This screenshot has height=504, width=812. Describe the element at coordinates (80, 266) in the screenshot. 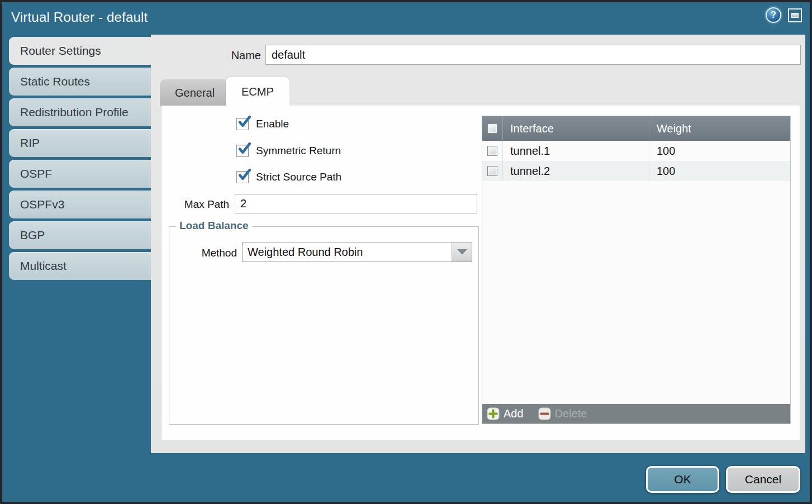

I see `sidebar-item-multicast: Multicast` at that location.